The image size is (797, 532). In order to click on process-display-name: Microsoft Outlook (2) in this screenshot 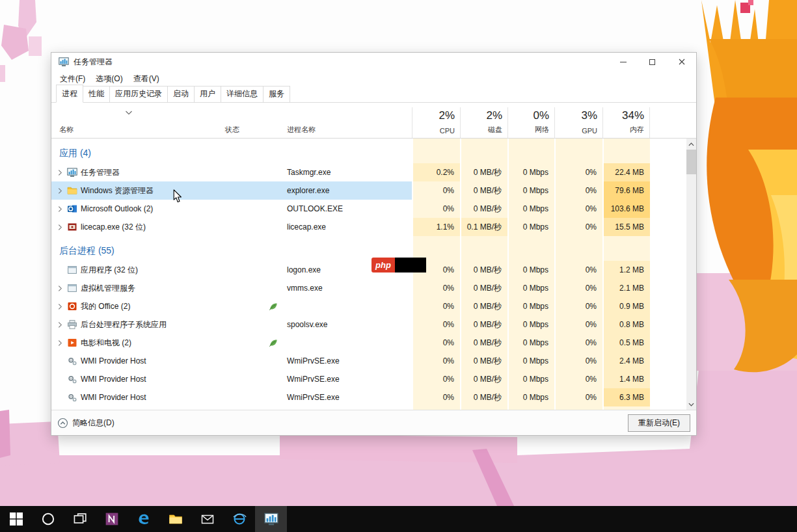, I will do `click(117, 209)`.